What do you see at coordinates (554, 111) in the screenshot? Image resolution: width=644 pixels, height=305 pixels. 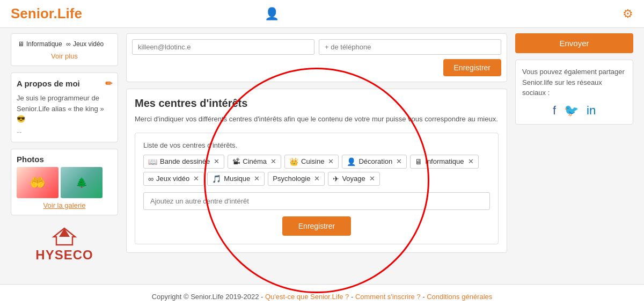 I see `facebook-icon: f` at bounding box center [554, 111].